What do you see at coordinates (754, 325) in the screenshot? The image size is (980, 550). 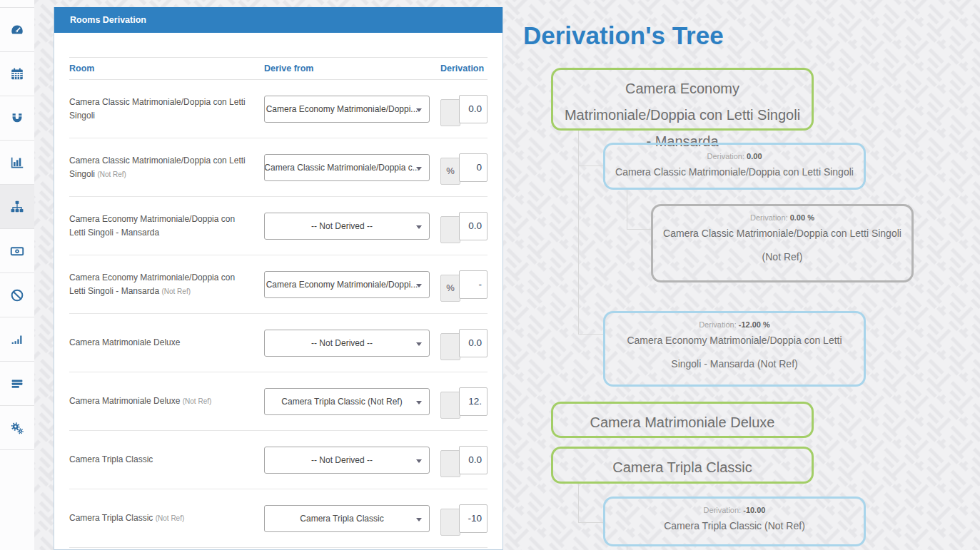 I see `derivation-value: -12.00 %` at bounding box center [754, 325].